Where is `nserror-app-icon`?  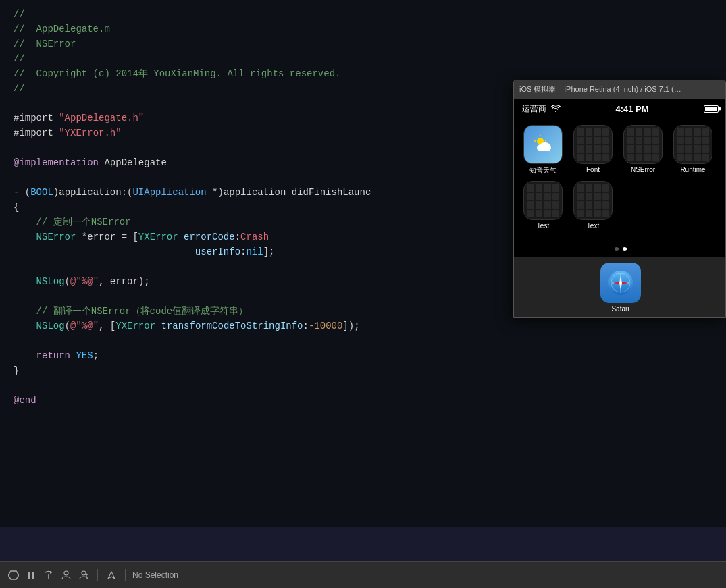
nserror-app-icon is located at coordinates (643, 144).